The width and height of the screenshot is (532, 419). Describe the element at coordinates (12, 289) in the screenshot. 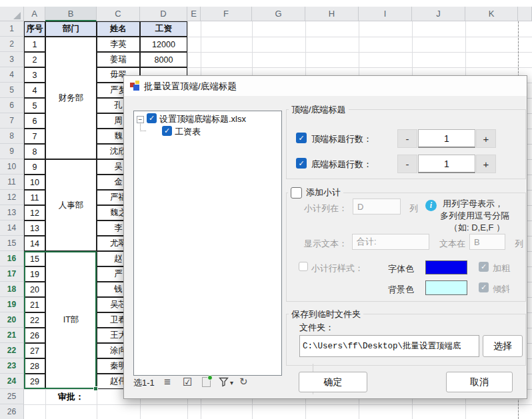

I see `row-header-18: 18` at that location.